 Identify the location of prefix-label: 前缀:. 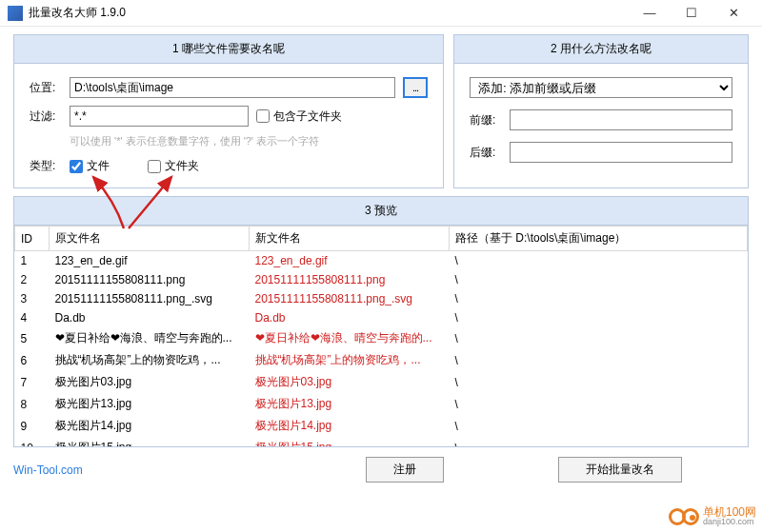
(486, 120).